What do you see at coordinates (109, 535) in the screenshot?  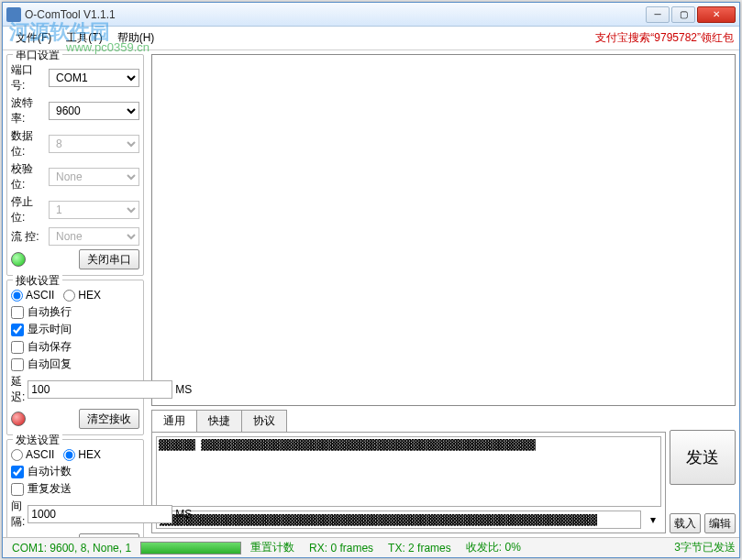 I see `clear-tx-button: 清除发送` at bounding box center [109, 535].